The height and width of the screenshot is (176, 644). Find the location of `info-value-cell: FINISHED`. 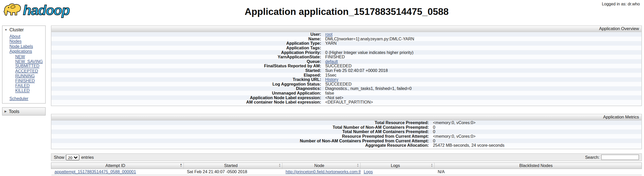

info-value-cell: FINISHED is located at coordinates (483, 57).